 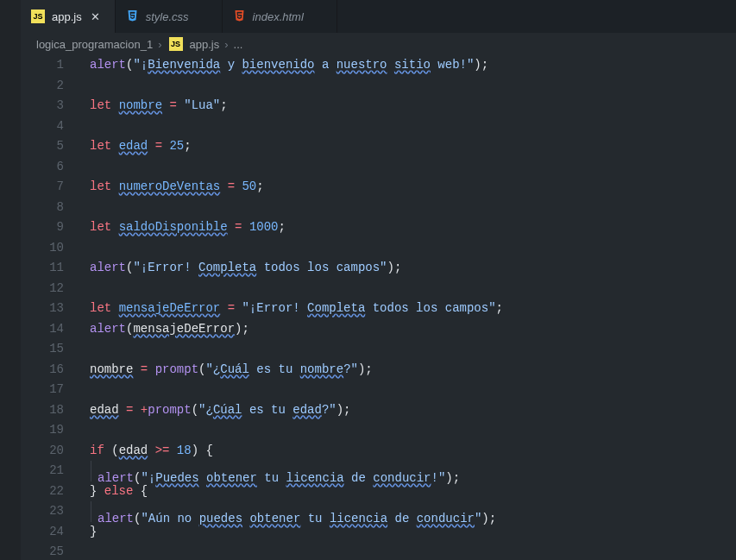 What do you see at coordinates (52, 307) in the screenshot?
I see `line-number-gutter: 1234567891011121314151617181920212223242…` at bounding box center [52, 307].